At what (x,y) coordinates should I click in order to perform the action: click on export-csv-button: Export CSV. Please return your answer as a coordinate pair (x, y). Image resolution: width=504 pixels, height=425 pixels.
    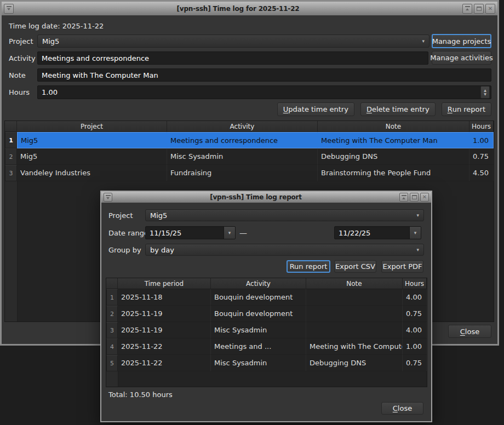
    Looking at the image, I should click on (355, 266).